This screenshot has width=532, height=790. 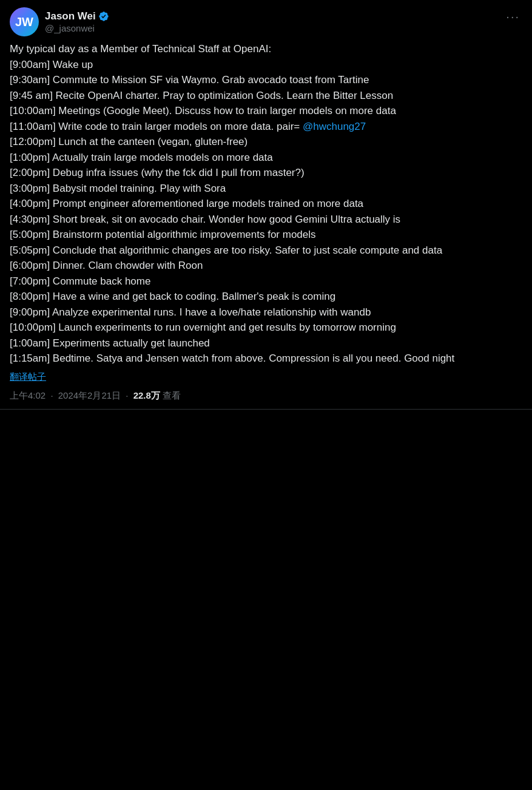 I want to click on tweet-line-4: [9:45 am] Recite OpenAI charter. Pray to…, so click(x=266, y=96).